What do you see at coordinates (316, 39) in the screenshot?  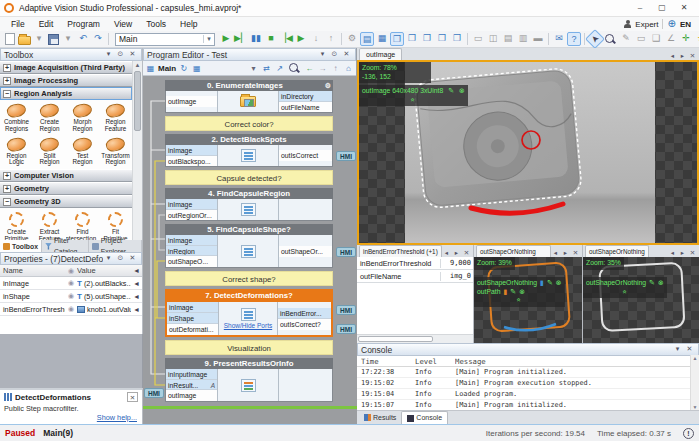 I see `step-into-button: ↓` at bounding box center [316, 39].